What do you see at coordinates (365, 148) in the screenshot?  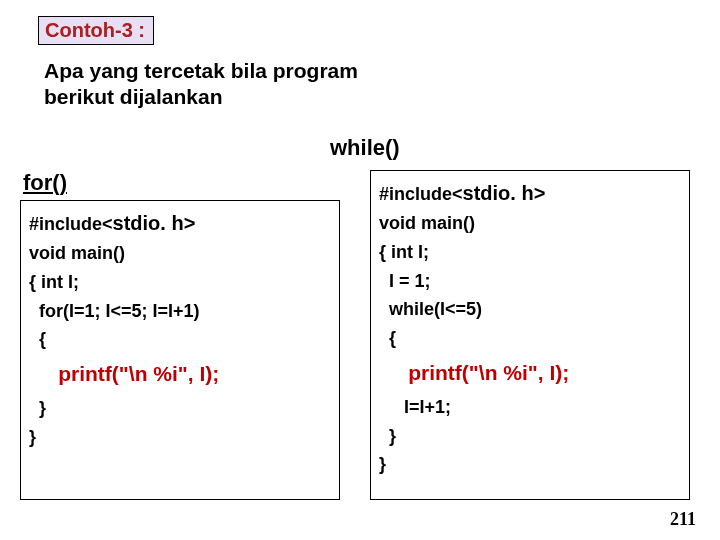 I see `while-heading: while()` at bounding box center [365, 148].